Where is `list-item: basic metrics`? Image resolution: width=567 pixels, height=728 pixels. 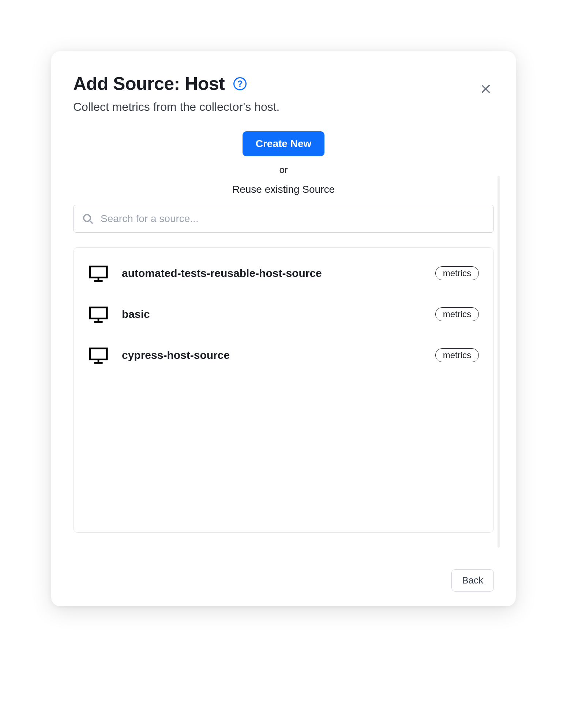 list-item: basic metrics is located at coordinates (284, 314).